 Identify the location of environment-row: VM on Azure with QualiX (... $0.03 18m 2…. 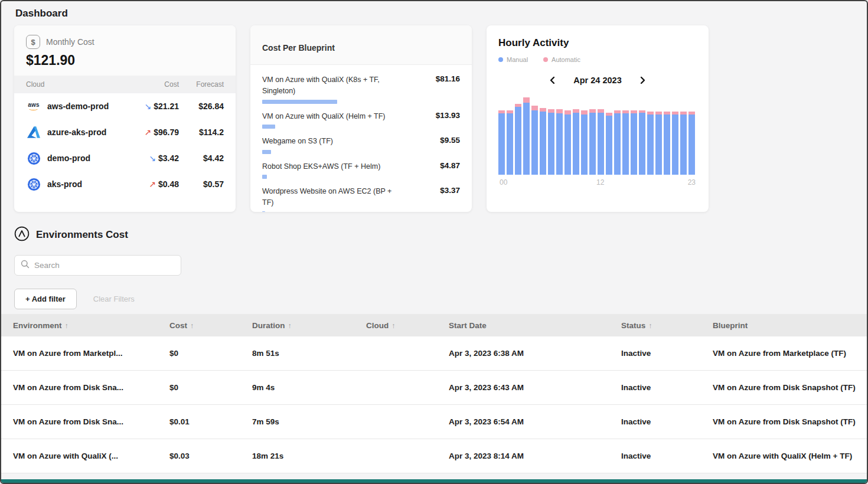
(434, 456).